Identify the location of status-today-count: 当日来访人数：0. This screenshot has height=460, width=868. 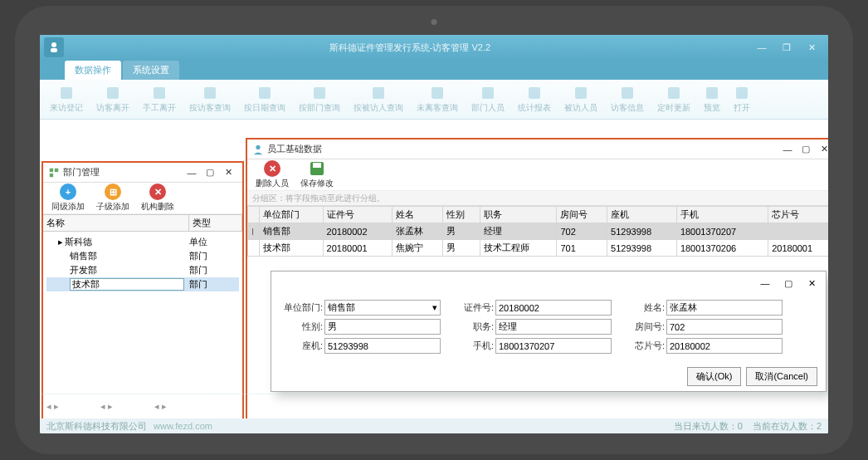
(709, 427).